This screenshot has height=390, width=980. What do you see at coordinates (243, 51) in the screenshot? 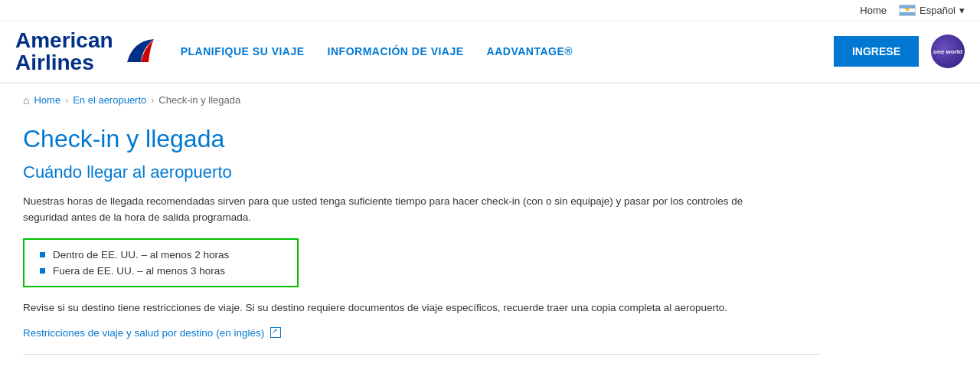
I see `nav-plan-link: PLANIFIQUE SU VIAJE` at bounding box center [243, 51].